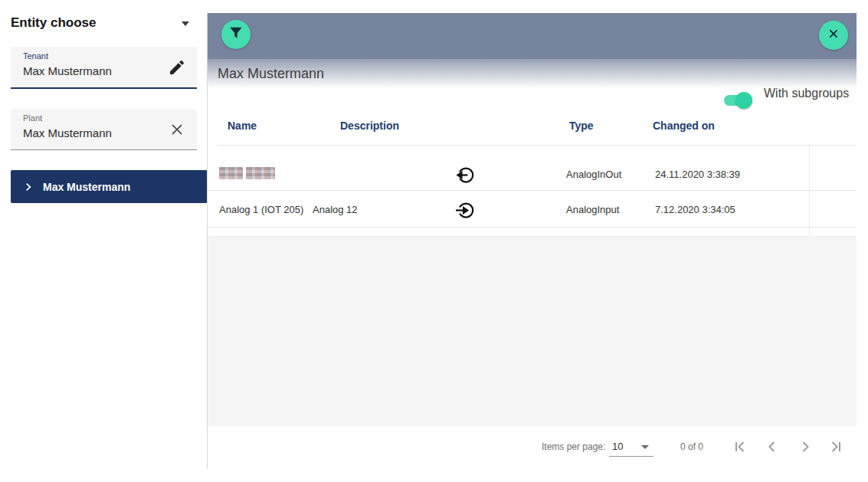 The width and height of the screenshot is (868, 482). What do you see at coordinates (32, 118) in the screenshot?
I see `plant-label: Plant` at bounding box center [32, 118].